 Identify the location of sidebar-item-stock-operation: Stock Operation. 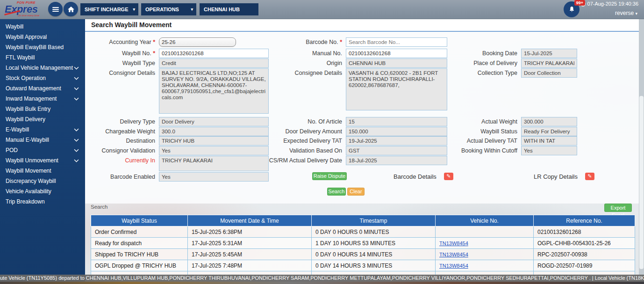
(43, 78).